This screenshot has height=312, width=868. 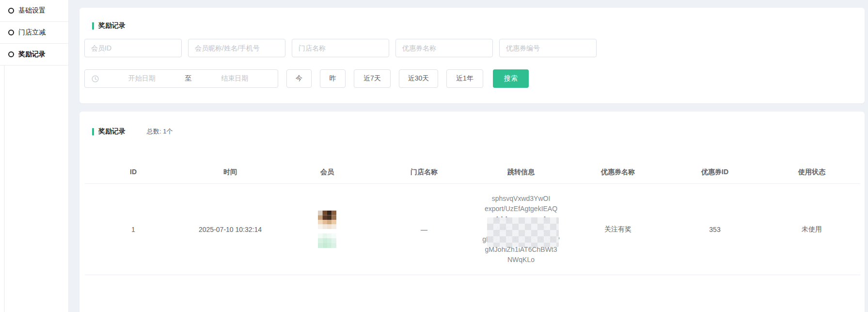 What do you see at coordinates (109, 26) in the screenshot?
I see `filter-panel-title: 奖励记录` at bounding box center [109, 26].